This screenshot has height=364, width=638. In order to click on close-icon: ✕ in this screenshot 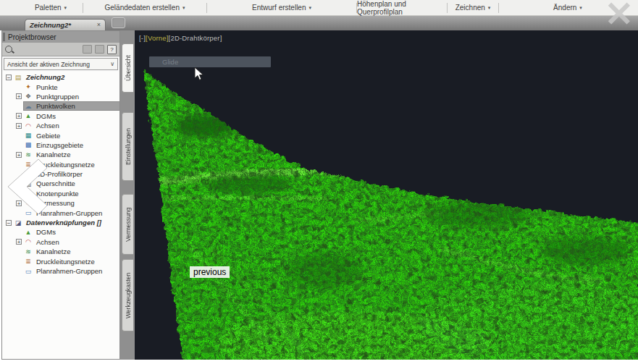, I will do `click(619, 17)`.